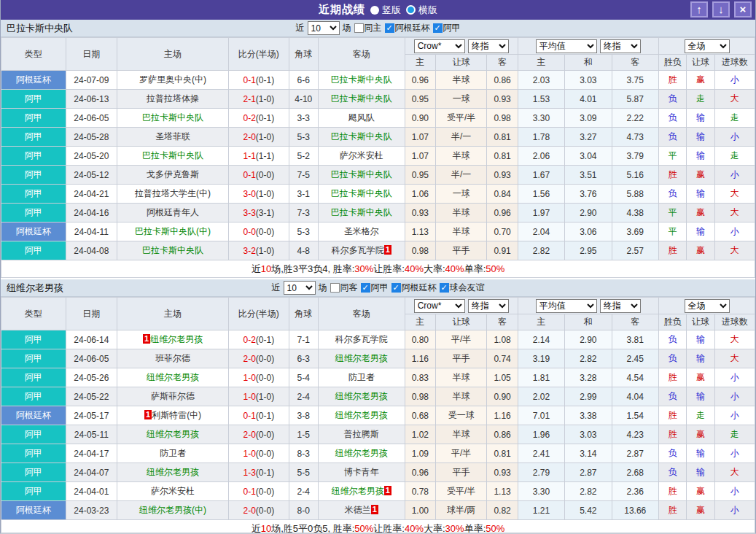 This screenshot has height=534, width=756. I want to click on close-button: ×, so click(743, 9).